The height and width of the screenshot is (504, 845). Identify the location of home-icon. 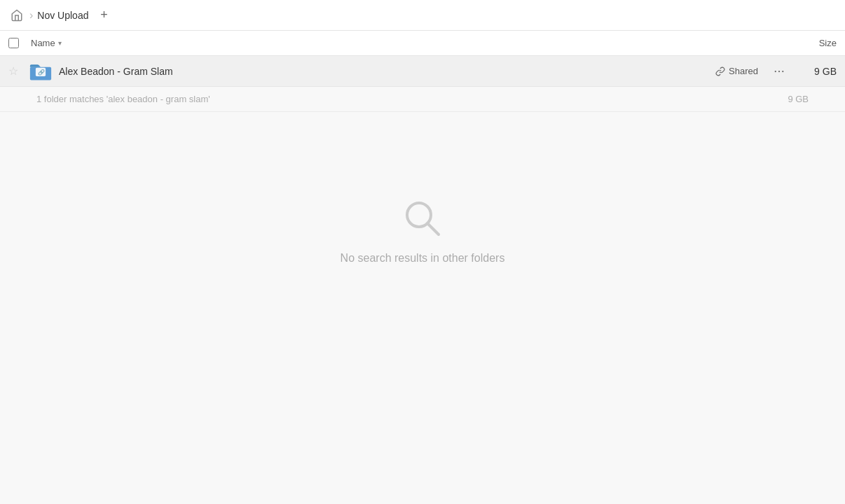
(17, 15).